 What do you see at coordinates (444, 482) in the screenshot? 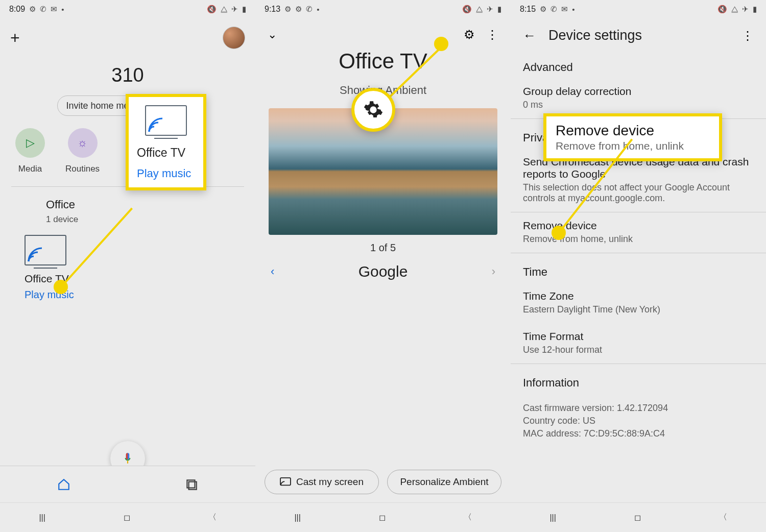
I see `button-label: Personalize Ambient` at bounding box center [444, 482].